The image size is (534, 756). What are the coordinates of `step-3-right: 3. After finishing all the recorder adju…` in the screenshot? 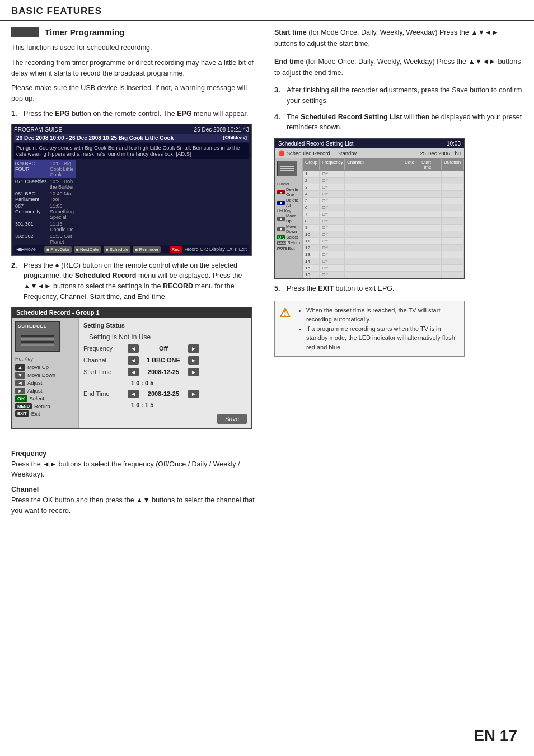 It's located at (399, 96).